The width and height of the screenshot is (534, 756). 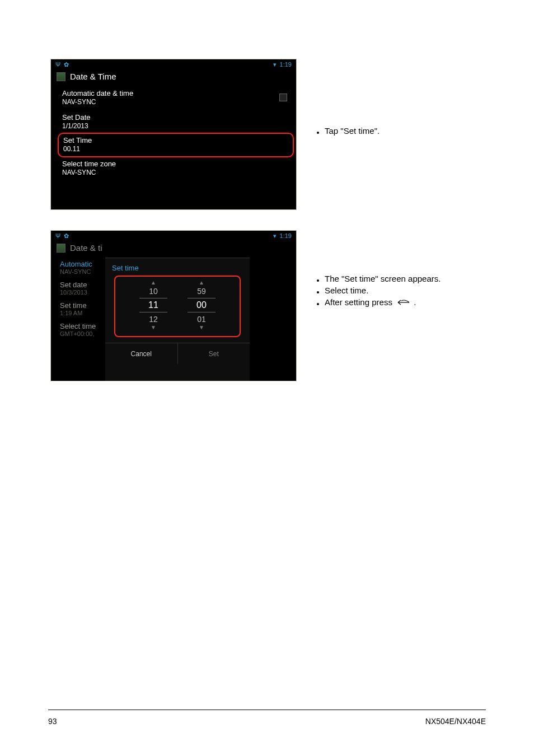 I want to click on footer-divider, so click(x=267, y=710).